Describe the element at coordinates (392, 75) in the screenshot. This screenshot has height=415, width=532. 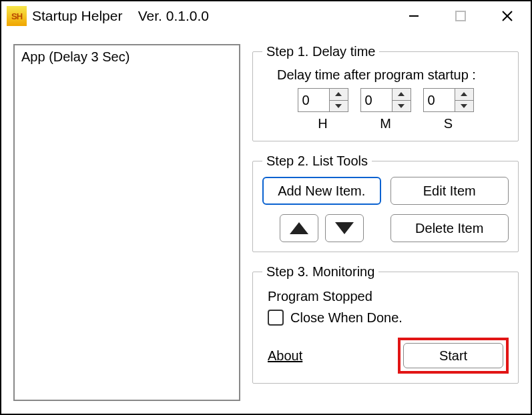
I see `delay-label: Delay time after program startup :` at that location.